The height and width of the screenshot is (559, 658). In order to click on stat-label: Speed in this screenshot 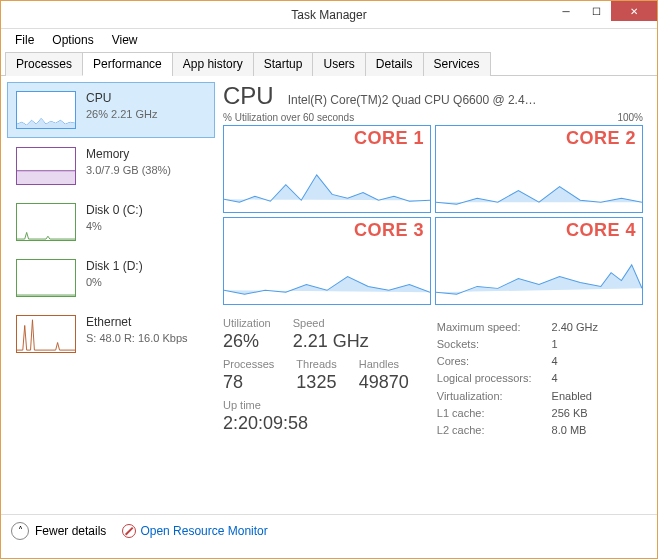, I will do `click(331, 323)`.